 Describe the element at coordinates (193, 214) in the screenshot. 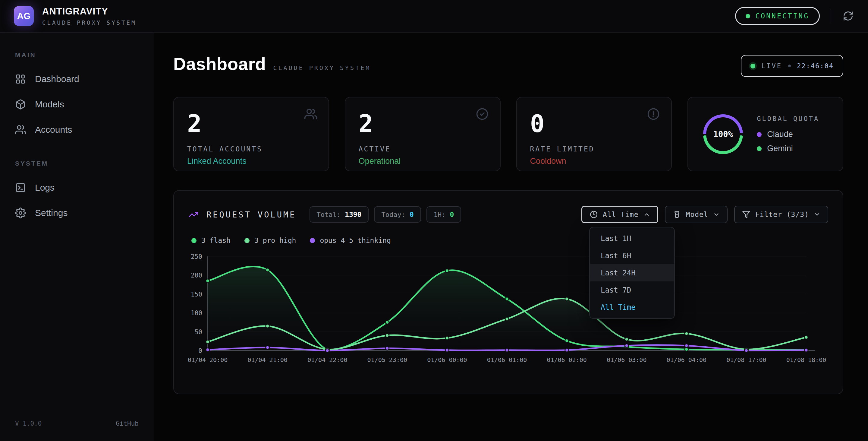

I see `trending-up-icon` at that location.